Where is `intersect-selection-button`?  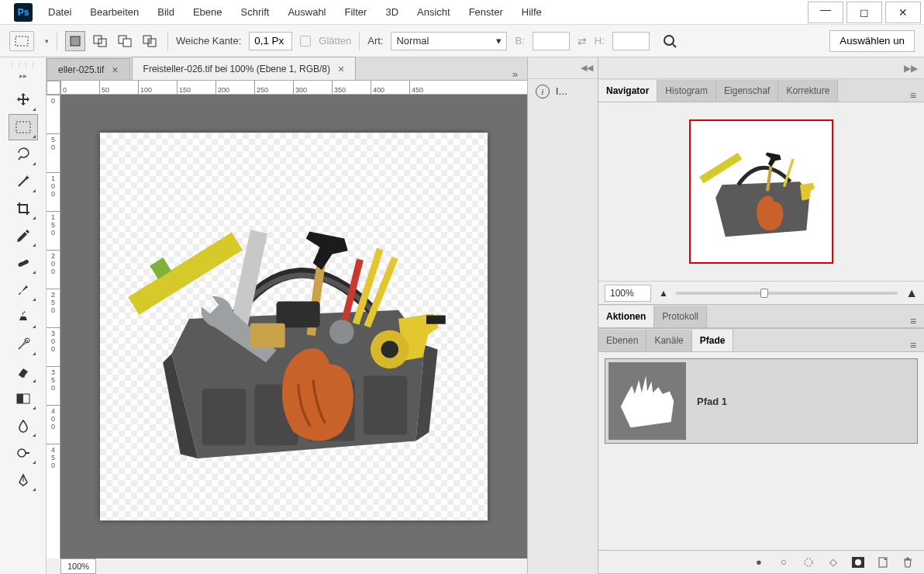
intersect-selection-button is located at coordinates (150, 41).